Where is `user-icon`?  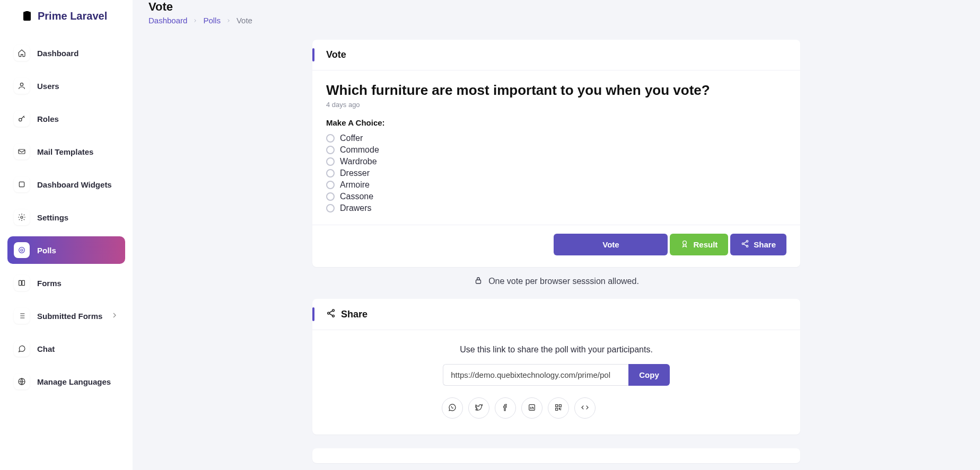 user-icon is located at coordinates (22, 86).